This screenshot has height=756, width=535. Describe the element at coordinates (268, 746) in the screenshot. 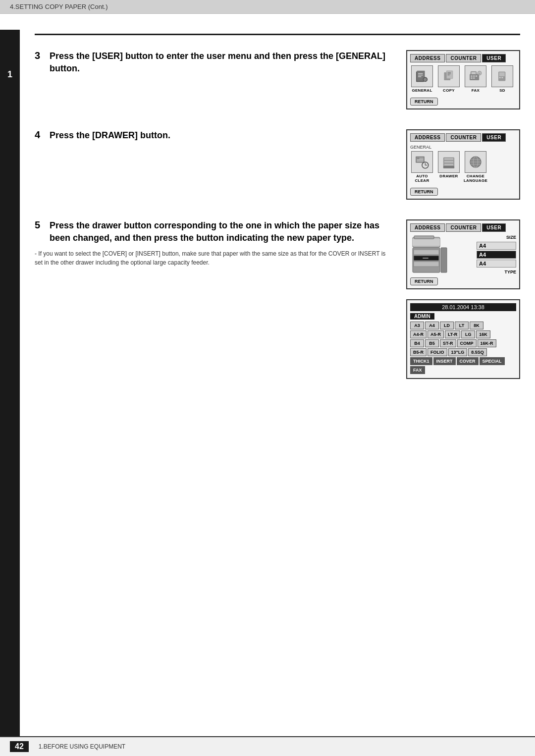

I see `page-footer: 42 1.BEFORE USING EQUIPMENT` at that location.